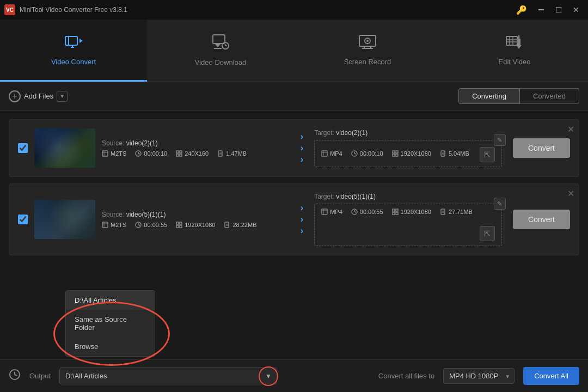 This screenshot has height=392, width=588. Describe the element at coordinates (541, 219) in the screenshot. I see `file2-convert-button: Convert` at that location.